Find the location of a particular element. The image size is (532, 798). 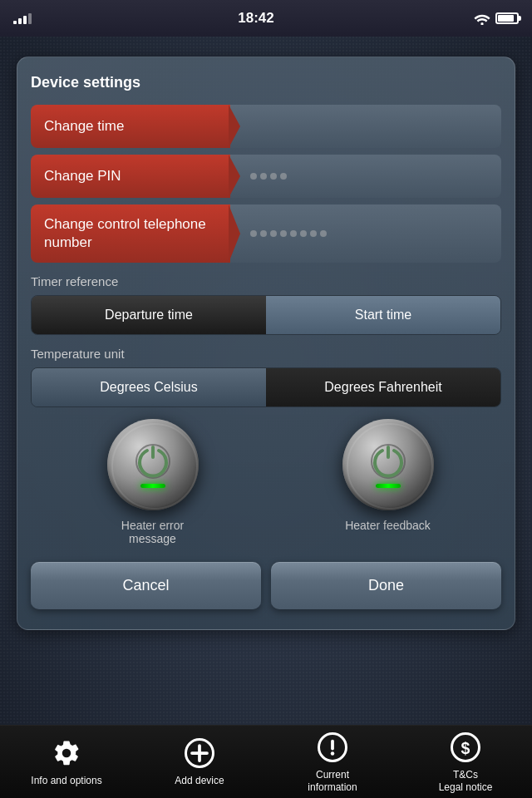

done-button: Done is located at coordinates (386, 585).